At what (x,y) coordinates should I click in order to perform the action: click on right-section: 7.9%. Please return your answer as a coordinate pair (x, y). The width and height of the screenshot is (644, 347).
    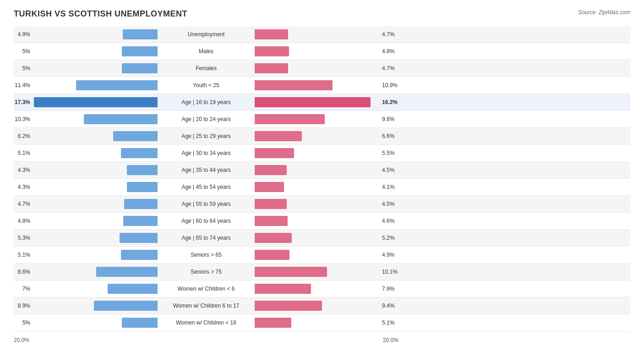
    Looking at the image, I should click on (325, 289).